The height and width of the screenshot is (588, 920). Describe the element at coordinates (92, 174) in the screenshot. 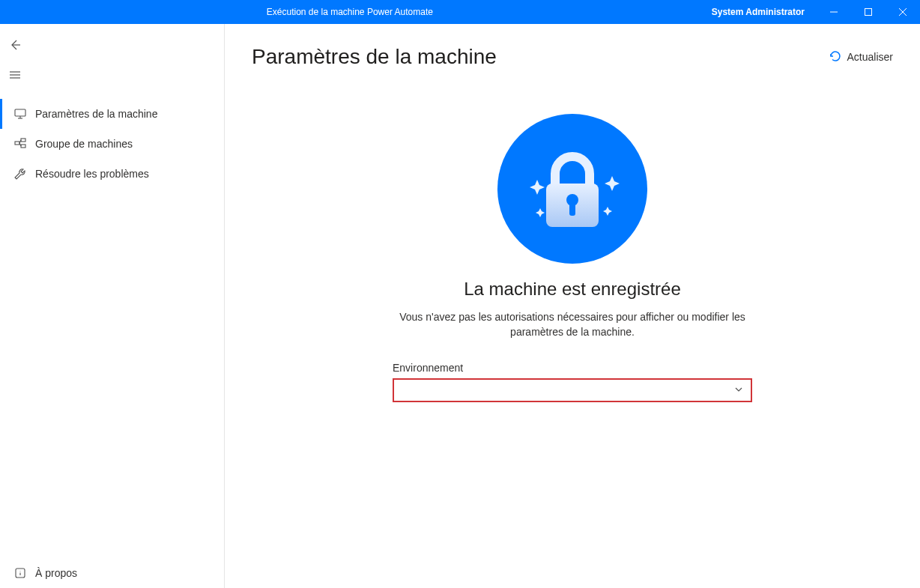

I see `sidebar-item-label: Résoudre les problèmes` at that location.